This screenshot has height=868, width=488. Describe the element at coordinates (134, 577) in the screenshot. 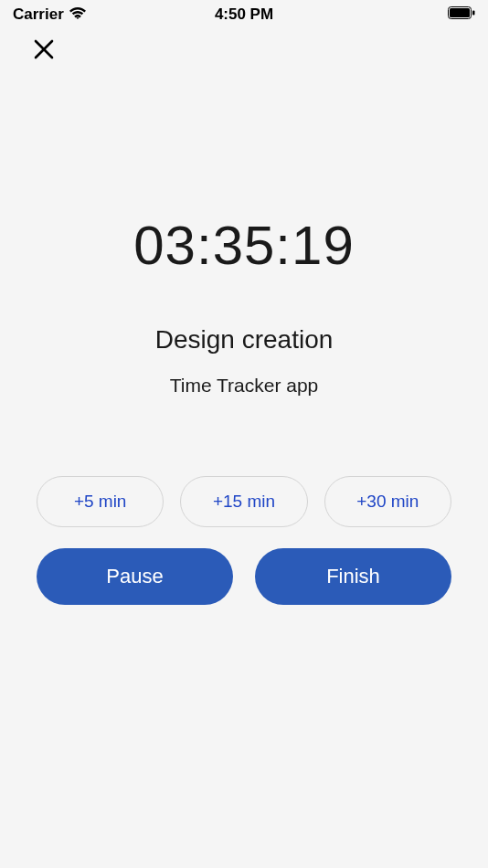

I see `pause-label: Pause` at that location.